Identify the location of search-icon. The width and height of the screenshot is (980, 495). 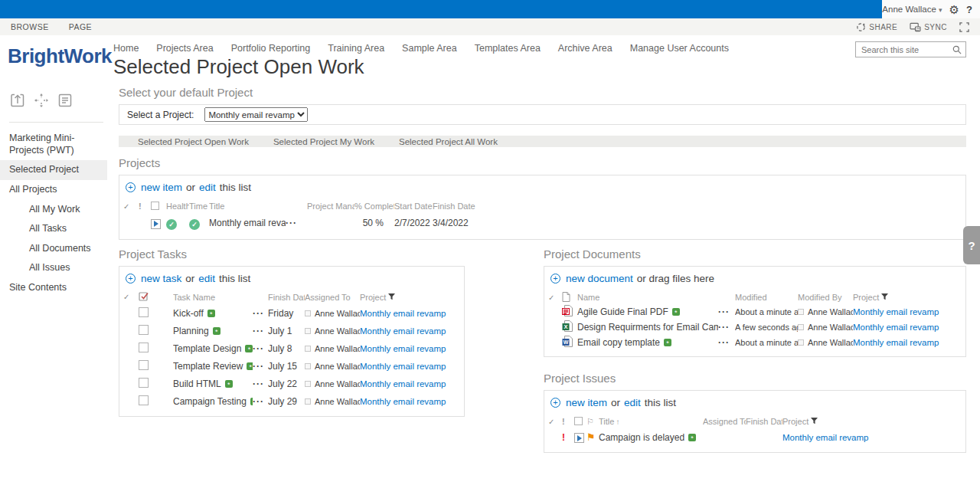
(957, 50).